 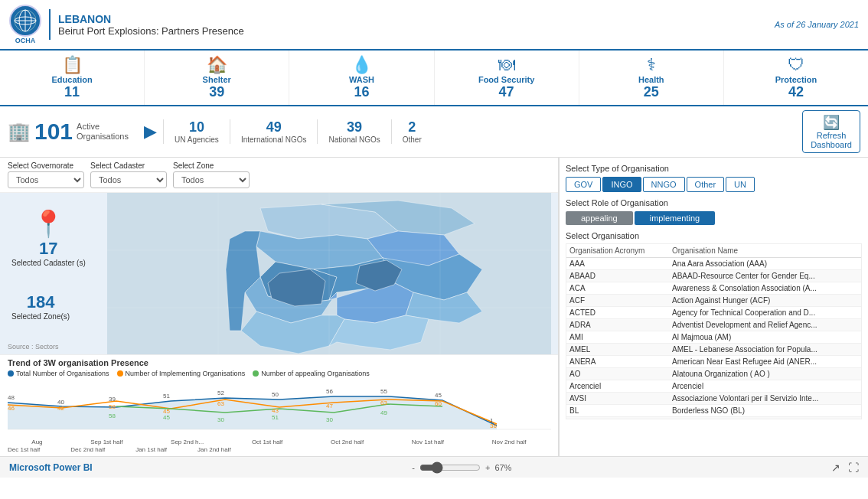 What do you see at coordinates (796, 78) in the screenshot?
I see `sector-protection: 🛡 Protection 42` at bounding box center [796, 78].